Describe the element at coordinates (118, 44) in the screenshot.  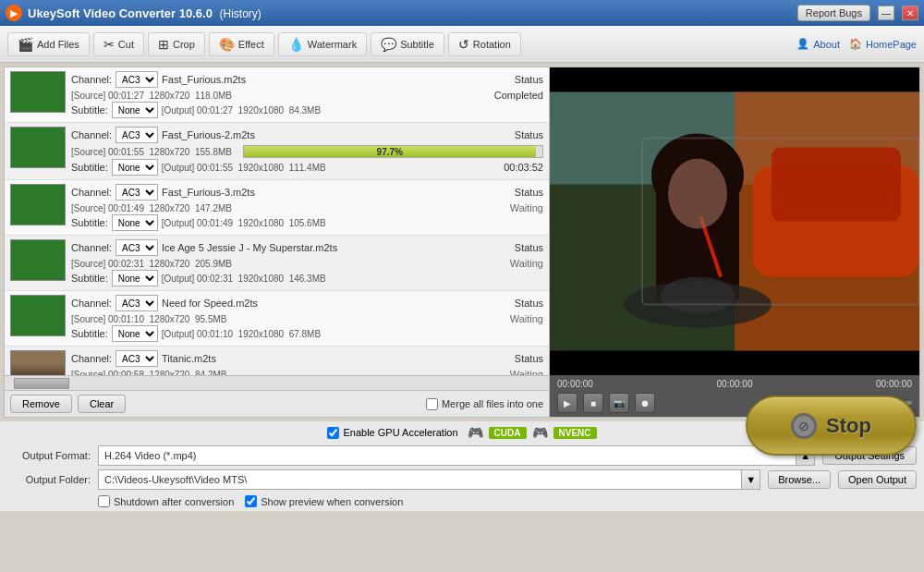
I see `cut-button: ✂ Cut` at that location.